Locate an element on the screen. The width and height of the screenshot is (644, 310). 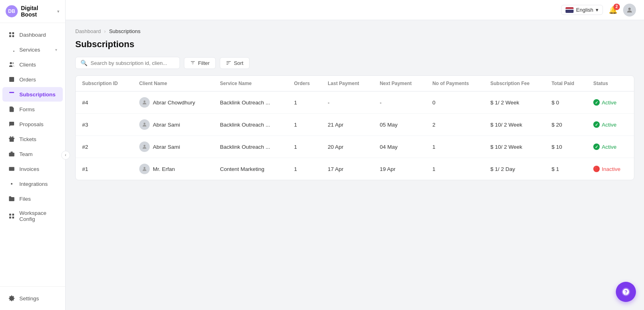
files-label: Files is located at coordinates (38, 199).